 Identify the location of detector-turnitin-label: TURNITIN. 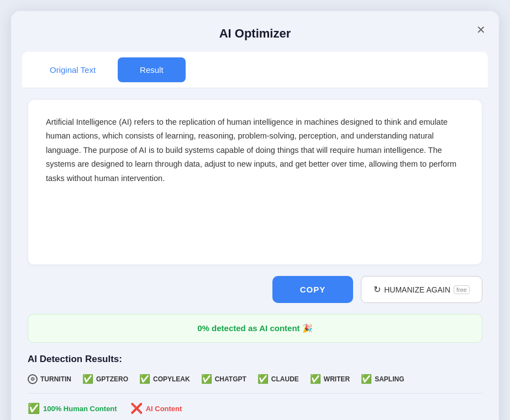
(56, 379).